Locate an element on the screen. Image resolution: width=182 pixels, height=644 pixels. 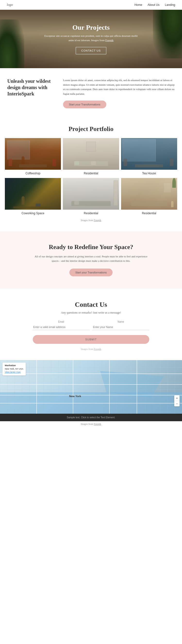
hero-content: Our Projects Excepteur sint occaecat cup… is located at coordinates (91, 39).